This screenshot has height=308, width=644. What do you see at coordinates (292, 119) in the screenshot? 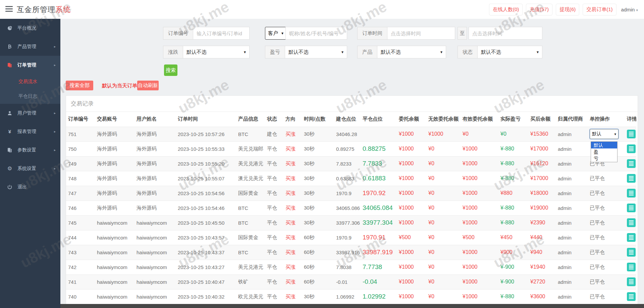
I see `column-header: 方向` at bounding box center [292, 119].